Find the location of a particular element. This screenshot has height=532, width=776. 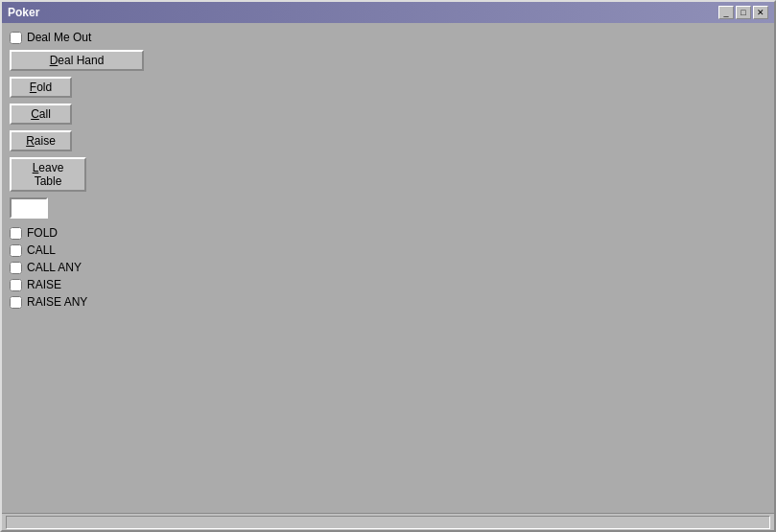

auto-call-any-label: CALL ANY is located at coordinates (54, 267).